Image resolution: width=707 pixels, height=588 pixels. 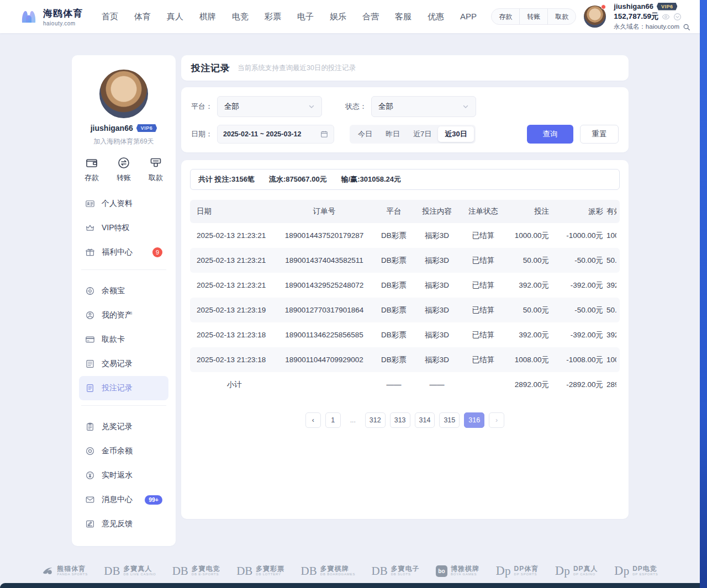 I want to click on nav-item: 棋牌, so click(x=208, y=17).